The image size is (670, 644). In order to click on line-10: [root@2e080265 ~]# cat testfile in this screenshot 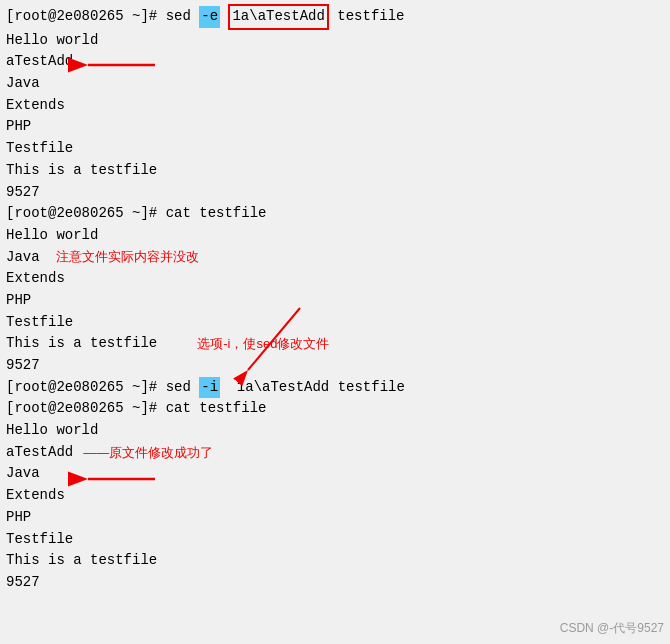, I will do `click(335, 214)`.